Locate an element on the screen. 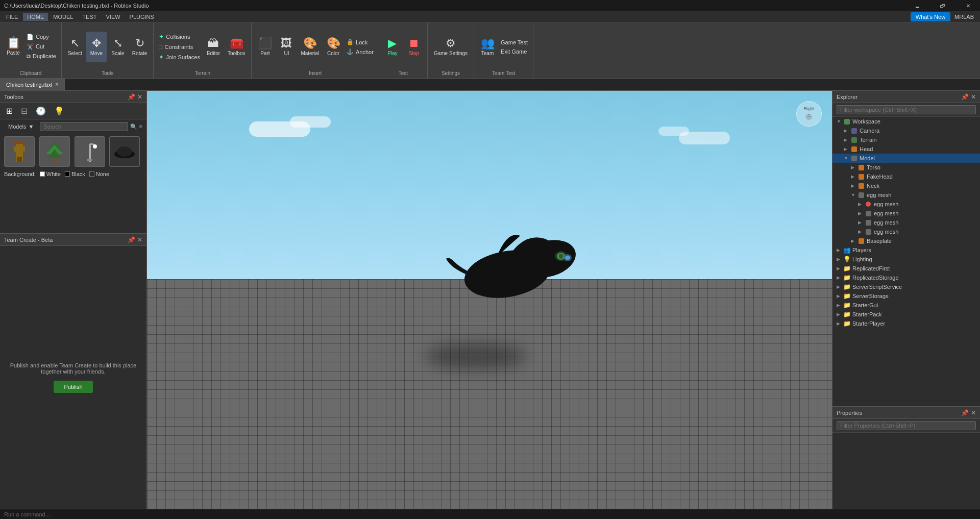 This screenshot has width=980, height=519. tree-item-torso: ▶Torso is located at coordinates (906, 167).